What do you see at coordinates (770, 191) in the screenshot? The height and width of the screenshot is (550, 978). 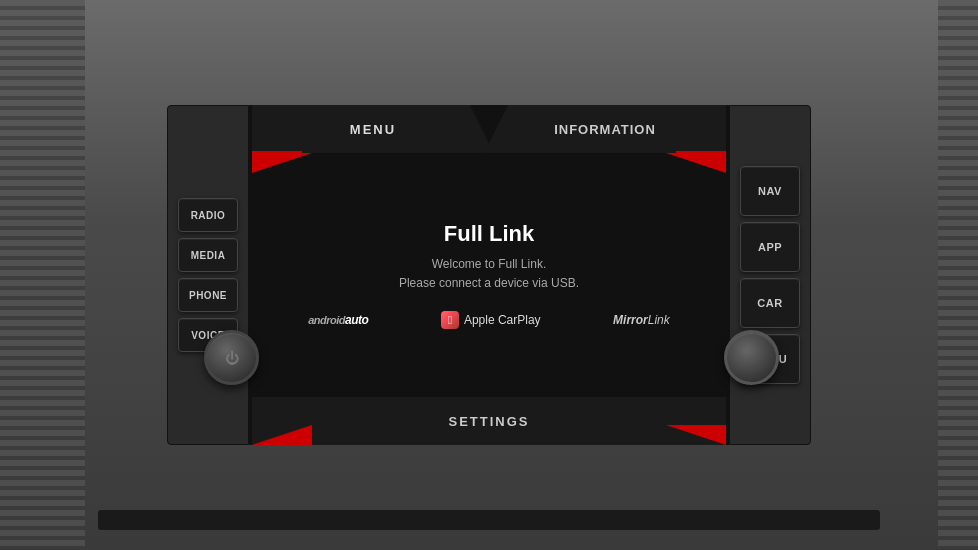 I see `nav-button: NAV` at bounding box center [770, 191].